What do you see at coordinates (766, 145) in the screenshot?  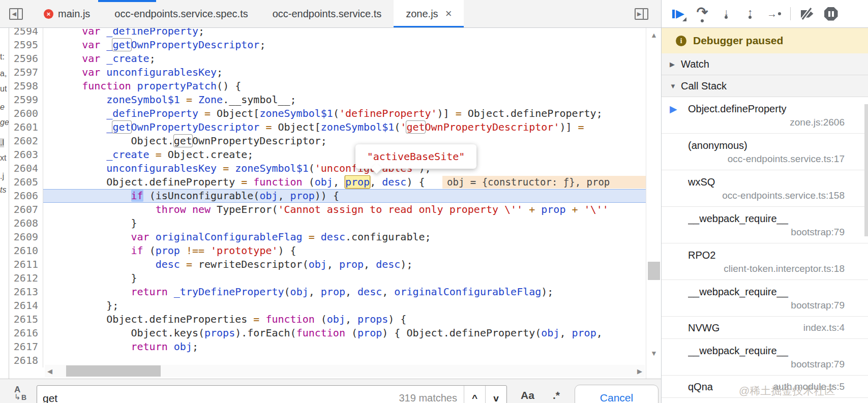 I see `frame-function-name: (anonymous)` at bounding box center [766, 145].